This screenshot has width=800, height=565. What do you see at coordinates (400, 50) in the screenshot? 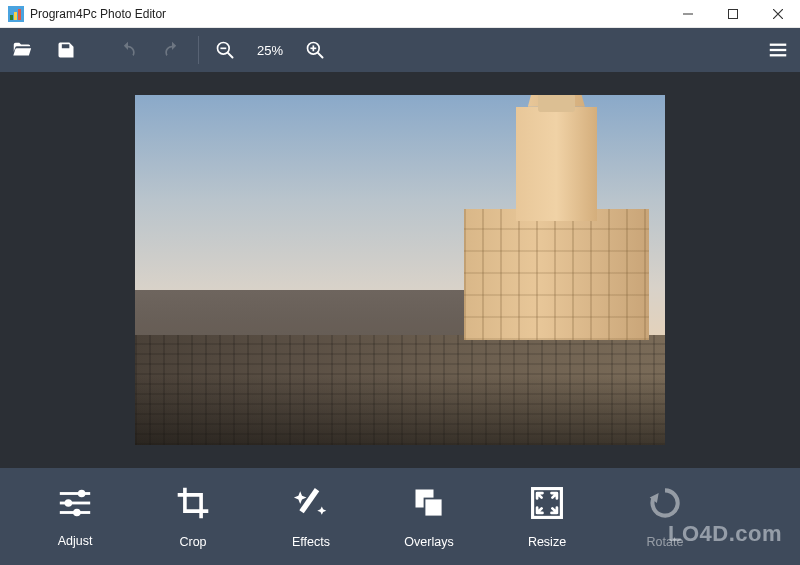
I see `top-toolbar: 25%` at bounding box center [400, 50].